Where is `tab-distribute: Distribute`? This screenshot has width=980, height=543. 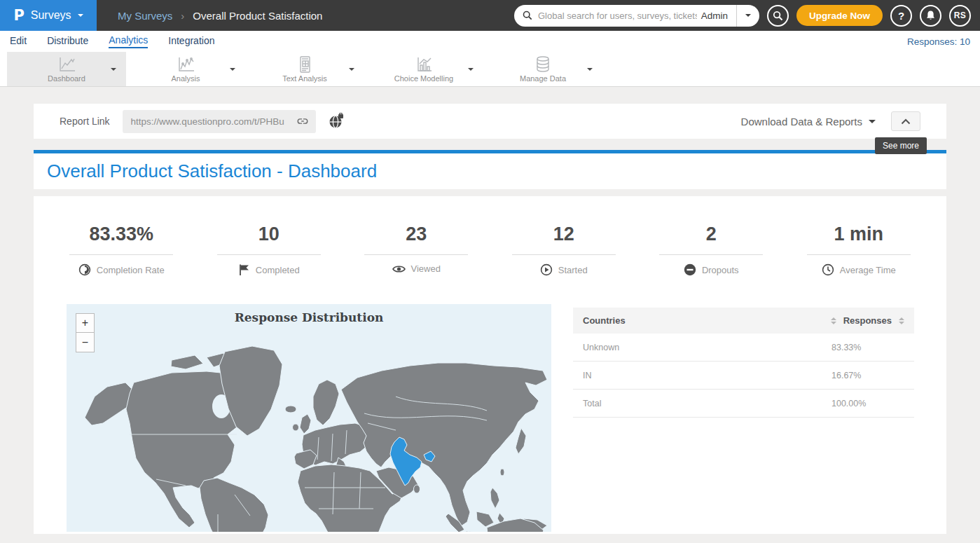
tab-distribute: Distribute is located at coordinates (67, 41).